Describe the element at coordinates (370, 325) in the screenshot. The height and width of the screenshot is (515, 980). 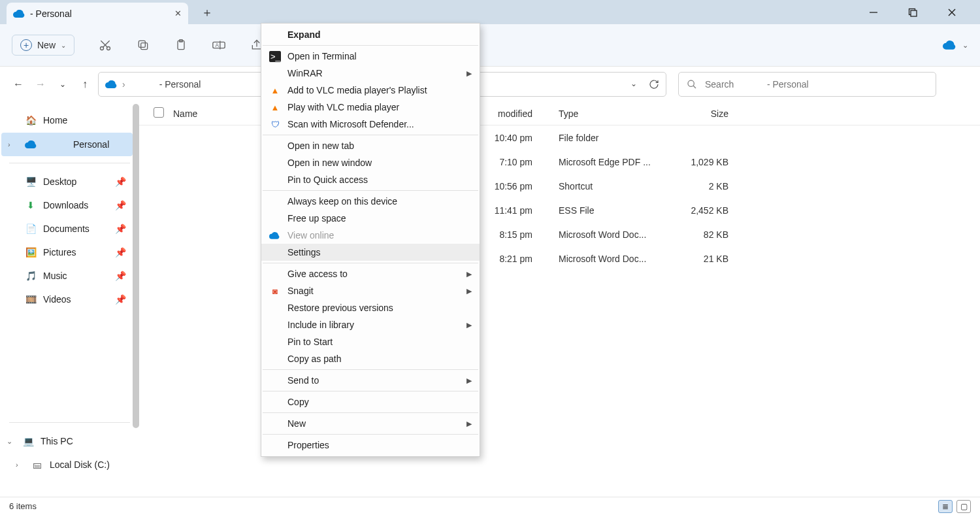
I see `ctx-include-library: Include in library▶` at that location.